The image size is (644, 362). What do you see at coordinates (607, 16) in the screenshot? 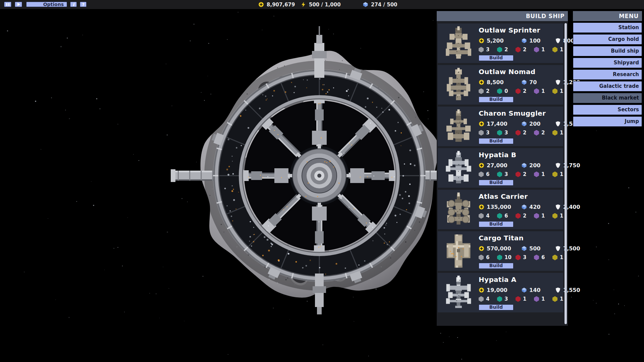
I see `menu-header: MENU` at bounding box center [607, 16].